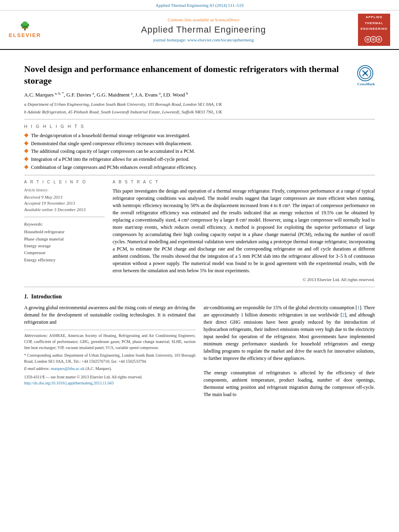  I want to click on divider-keywords, so click(64, 217).